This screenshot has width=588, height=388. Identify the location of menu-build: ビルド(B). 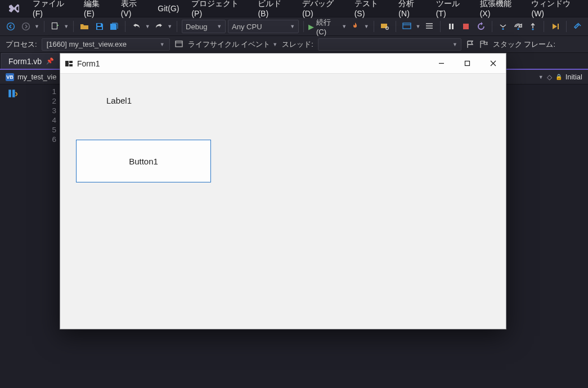
(273, 9).